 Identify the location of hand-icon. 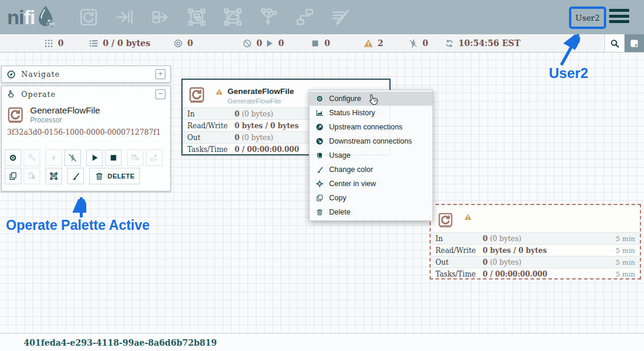
(11, 95).